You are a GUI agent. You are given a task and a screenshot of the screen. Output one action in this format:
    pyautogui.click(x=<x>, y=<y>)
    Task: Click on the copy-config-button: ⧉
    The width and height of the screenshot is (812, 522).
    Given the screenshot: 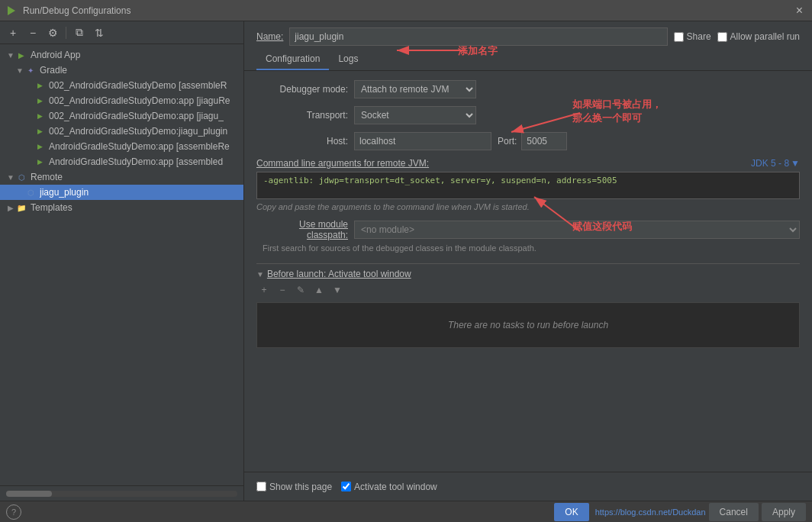 What is the action you would take?
    pyautogui.click(x=79, y=33)
    